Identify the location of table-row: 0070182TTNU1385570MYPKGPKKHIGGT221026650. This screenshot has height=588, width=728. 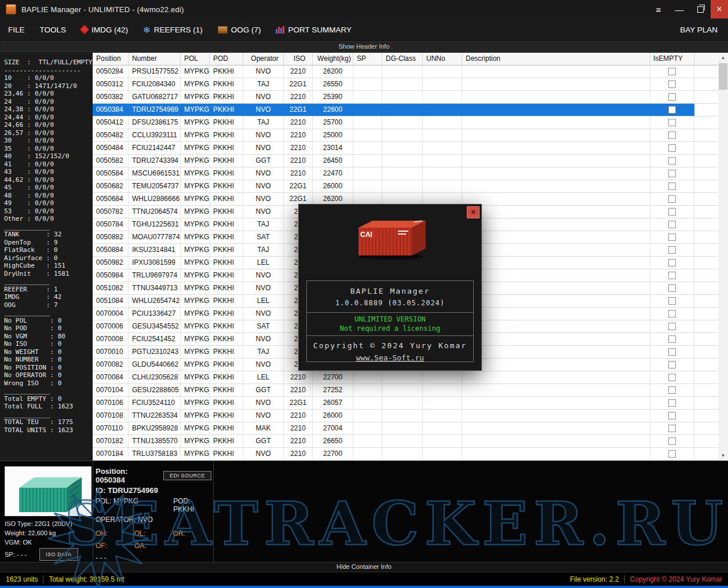
(405, 441).